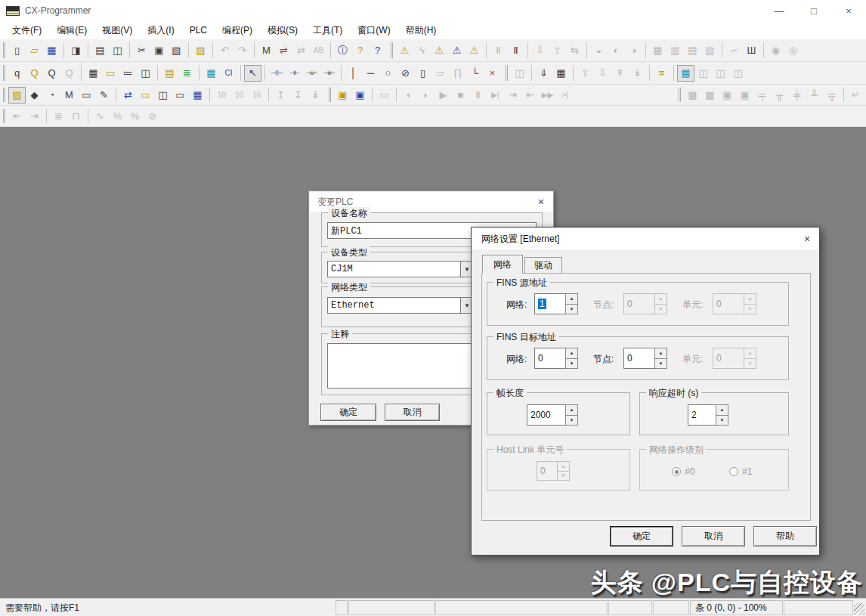  What do you see at coordinates (118, 51) in the screenshot?
I see `print-preview-button: ◫` at bounding box center [118, 51].